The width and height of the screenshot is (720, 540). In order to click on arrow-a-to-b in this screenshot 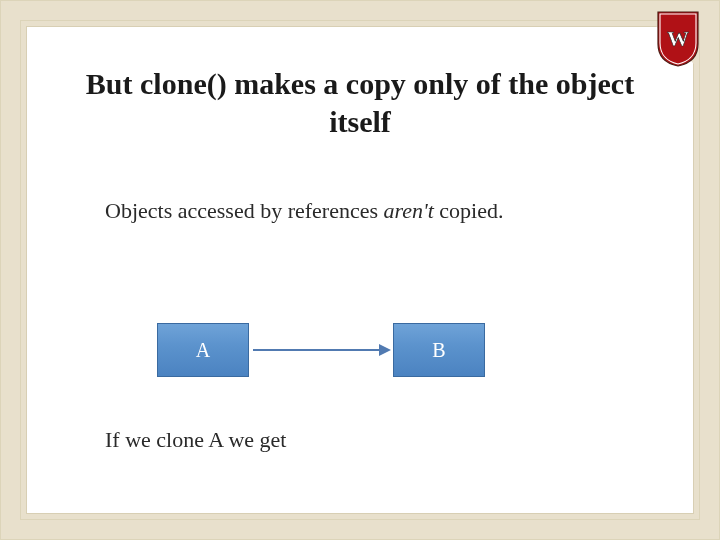, I will do `click(321, 350)`.